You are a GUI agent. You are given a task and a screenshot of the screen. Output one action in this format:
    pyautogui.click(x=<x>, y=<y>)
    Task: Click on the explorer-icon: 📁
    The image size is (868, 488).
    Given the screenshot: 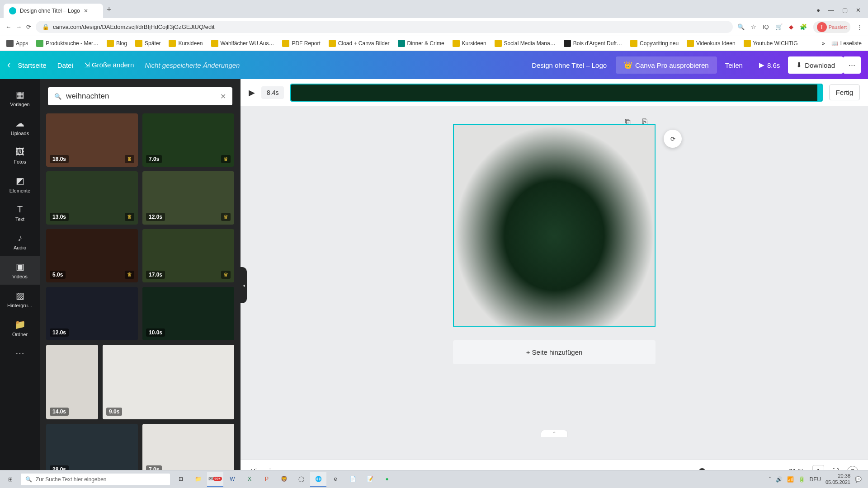 What is the action you would take?
    pyautogui.click(x=198, y=479)
    